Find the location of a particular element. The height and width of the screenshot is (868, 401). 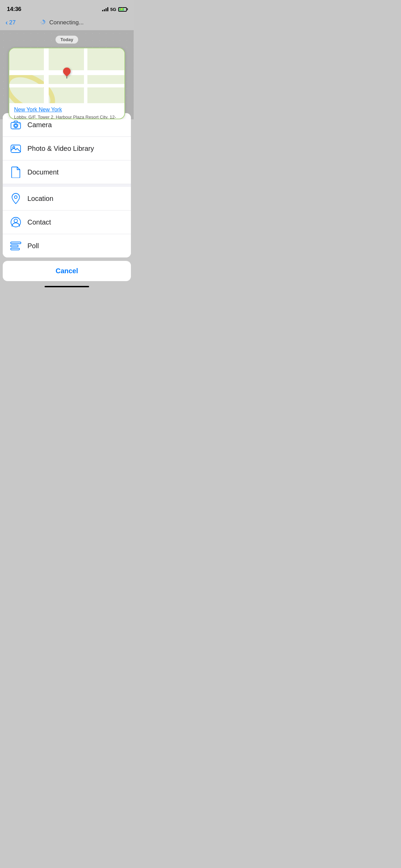

home-indicator is located at coordinates (67, 287).